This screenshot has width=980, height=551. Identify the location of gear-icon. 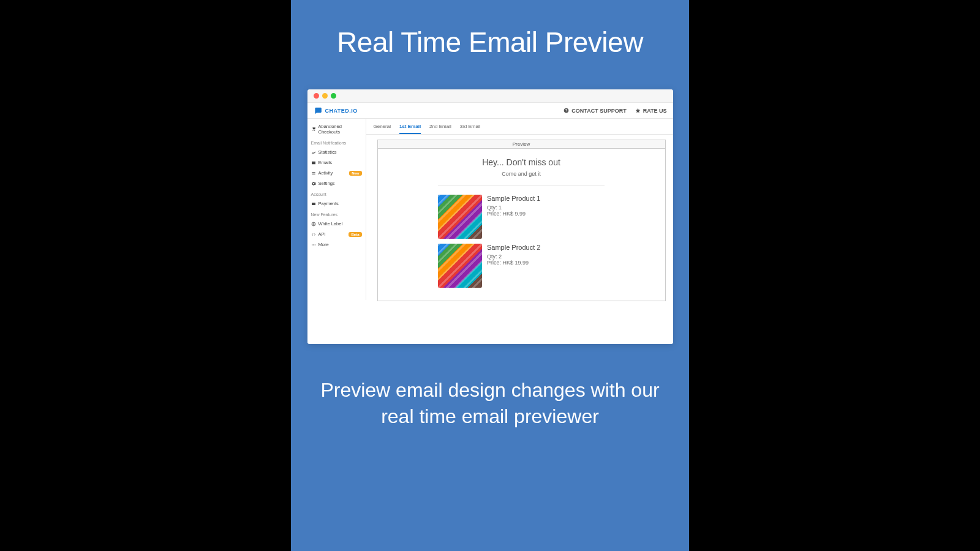
(314, 184).